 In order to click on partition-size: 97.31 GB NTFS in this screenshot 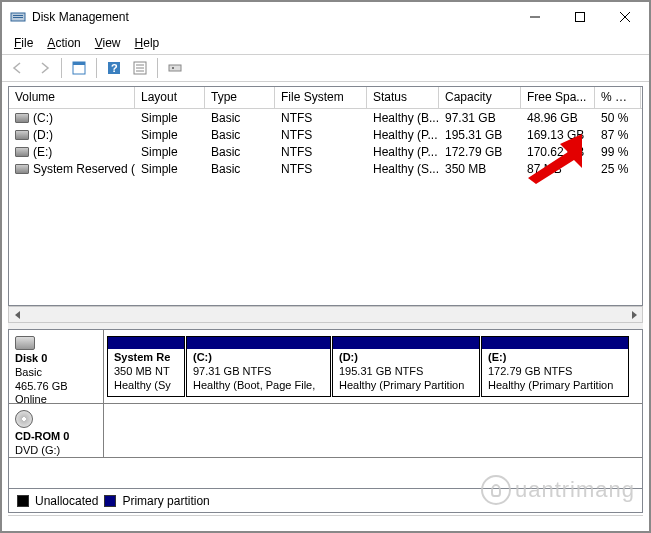, I will do `click(258, 372)`.